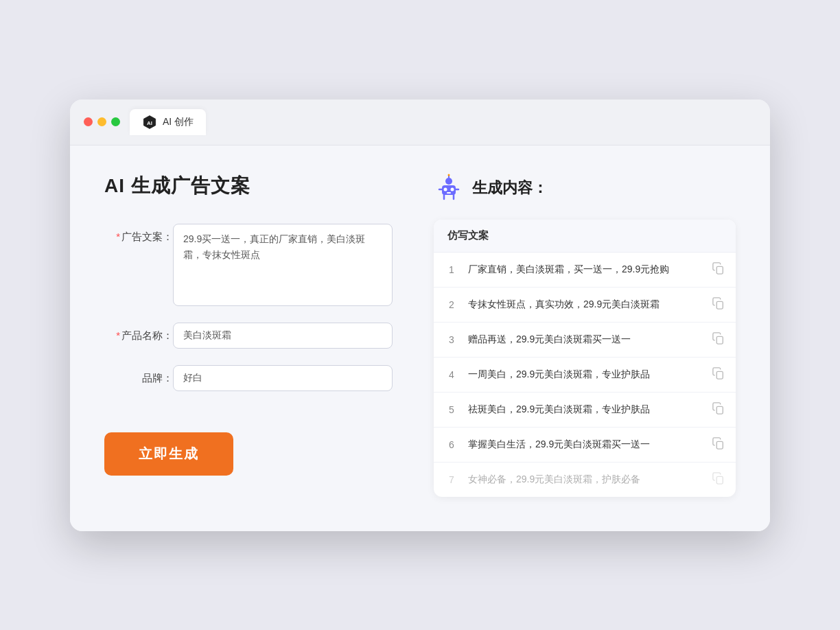  What do you see at coordinates (585, 270) in the screenshot?
I see `result-item: 1厂家直销，美白淡斑霜，买一送一，29.9元抢购` at bounding box center [585, 270].